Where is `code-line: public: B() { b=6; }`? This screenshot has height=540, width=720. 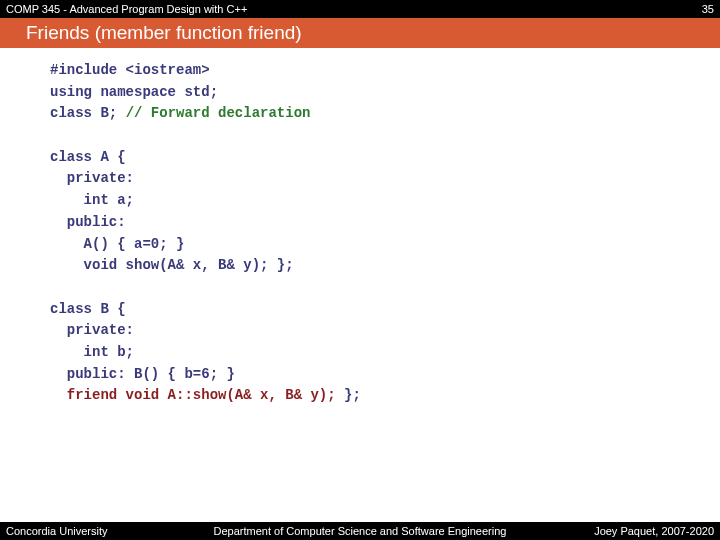 code-line: public: B() { b=6; } is located at coordinates (142, 374).